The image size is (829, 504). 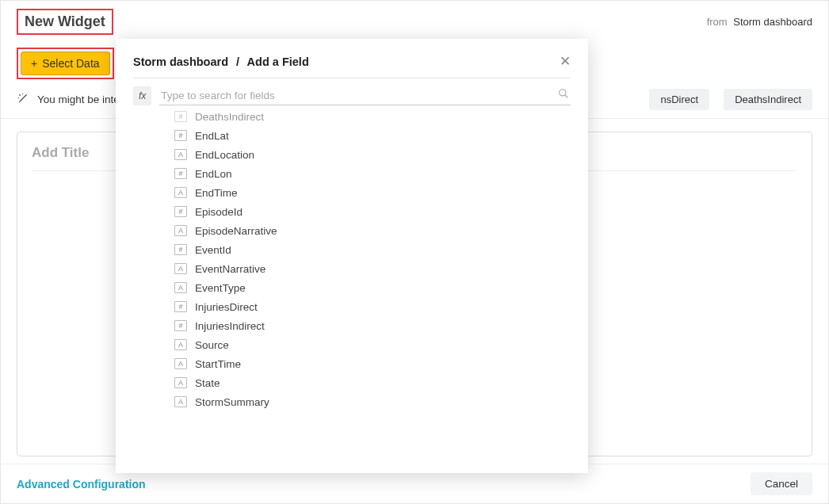 What do you see at coordinates (372, 345) in the screenshot?
I see `field-item: ASource` at bounding box center [372, 345].